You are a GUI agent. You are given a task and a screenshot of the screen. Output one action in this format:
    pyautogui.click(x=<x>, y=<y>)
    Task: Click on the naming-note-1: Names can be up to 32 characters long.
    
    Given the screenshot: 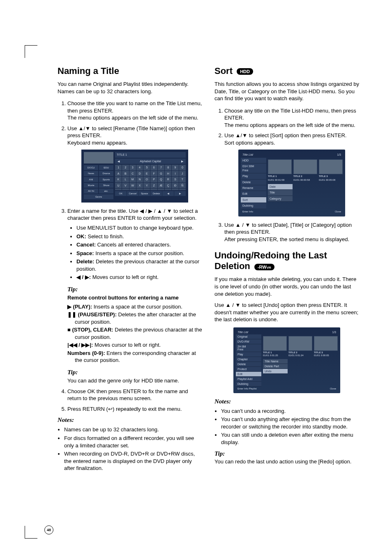 What is the action you would take?
    pyautogui.click(x=133, y=430)
    